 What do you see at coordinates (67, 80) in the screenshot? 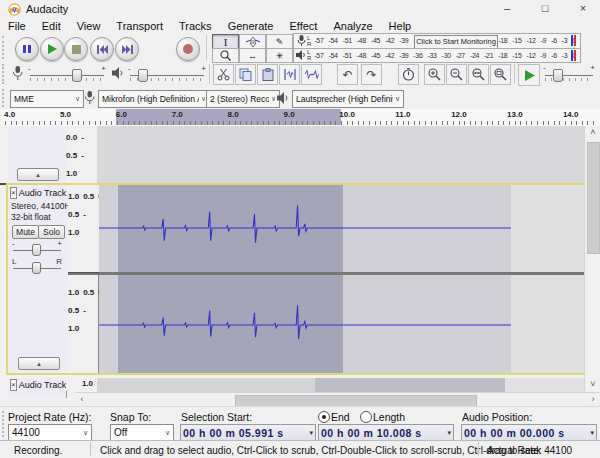
I see `slider-ticks` at bounding box center [67, 80].